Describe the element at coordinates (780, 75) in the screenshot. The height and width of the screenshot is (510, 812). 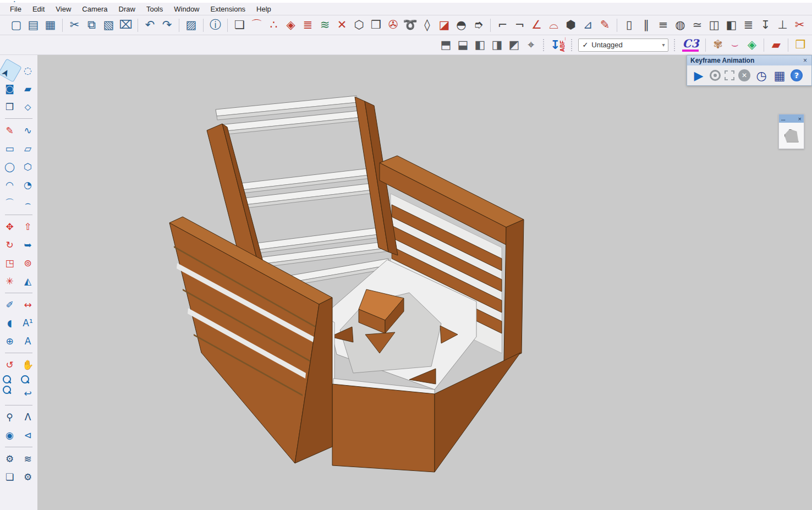
I see `export-movie-button: ▦` at that location.